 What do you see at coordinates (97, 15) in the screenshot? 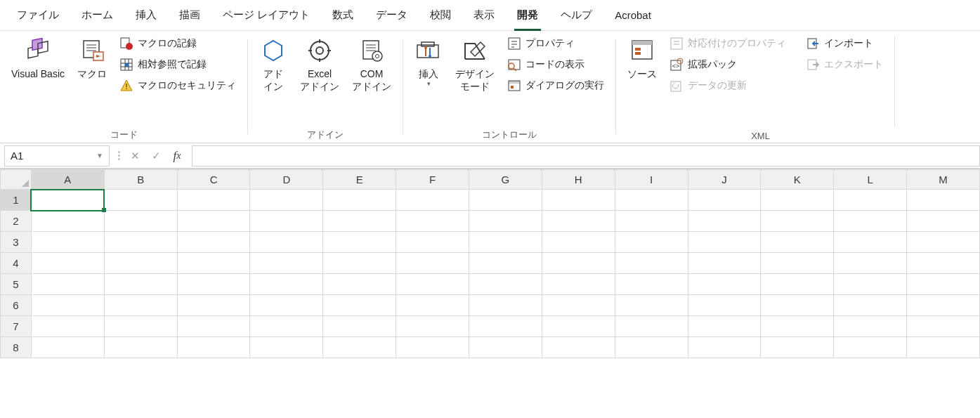
I see `tab-home: ホーム` at bounding box center [97, 15].